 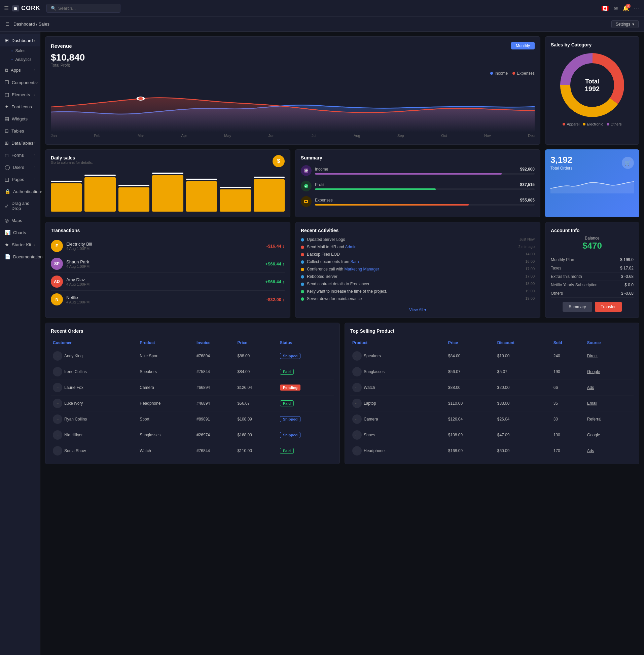 I want to click on starter-chevron: ›, so click(x=34, y=245).